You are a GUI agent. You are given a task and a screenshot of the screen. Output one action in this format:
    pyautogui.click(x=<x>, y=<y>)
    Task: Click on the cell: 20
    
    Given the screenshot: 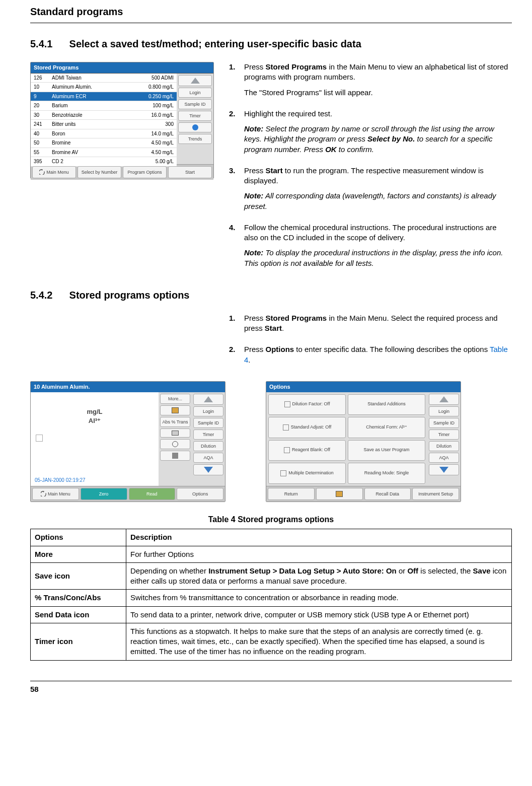 What is the action you would take?
    pyautogui.click(x=40, y=106)
    